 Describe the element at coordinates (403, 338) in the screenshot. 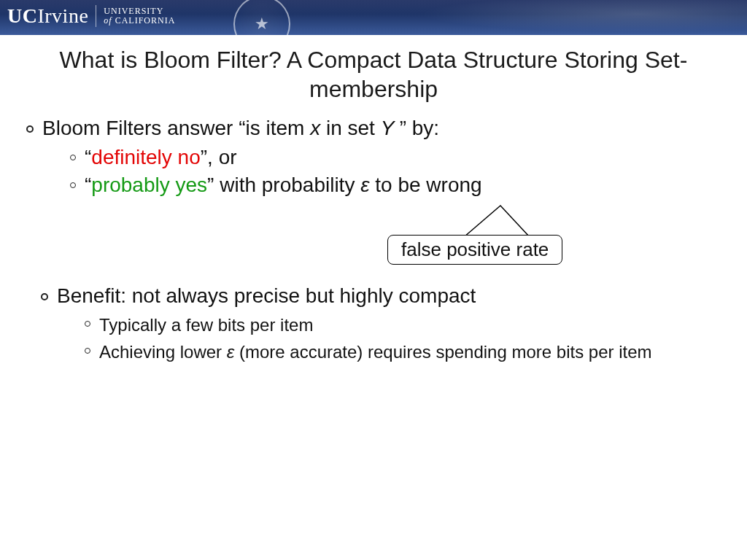

I see `bullet-2-children: Typically a few bits per item Achieving …` at that location.